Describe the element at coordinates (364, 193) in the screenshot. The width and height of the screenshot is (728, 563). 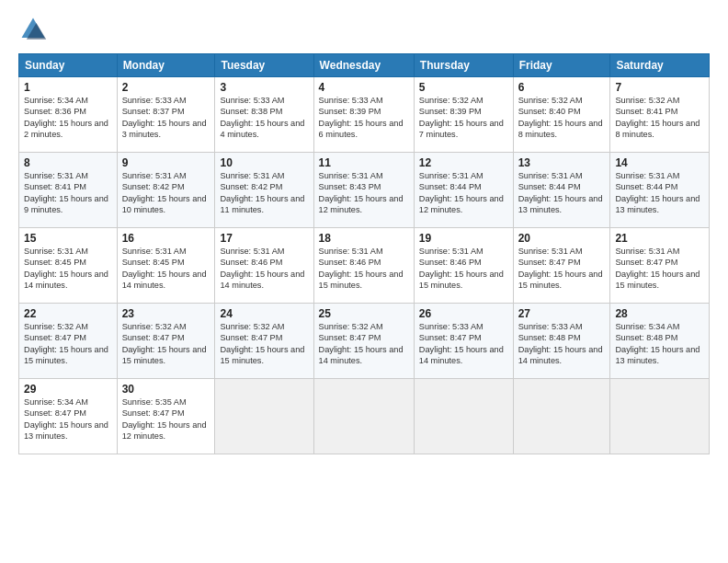
I see `day-info: Sunrise: 5:31 AM Sunset: 8:43 PM Dayligh…` at that location.